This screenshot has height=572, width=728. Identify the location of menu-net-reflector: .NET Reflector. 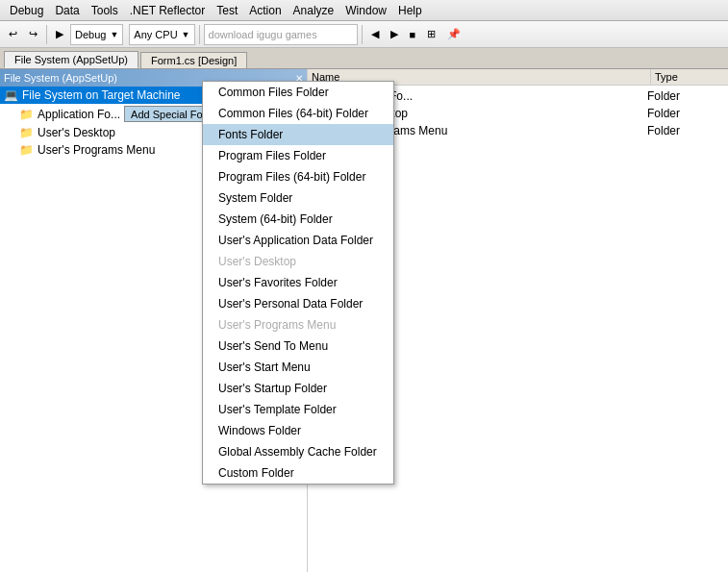
(167, 11).